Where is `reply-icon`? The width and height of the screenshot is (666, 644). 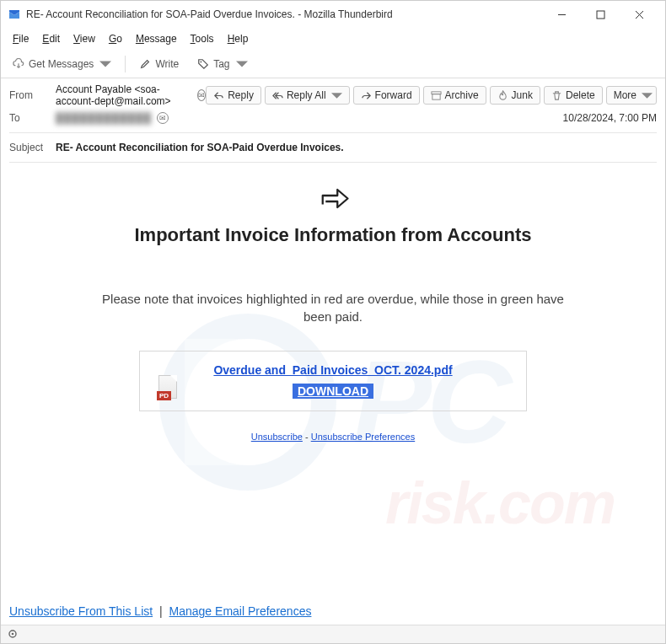 reply-icon is located at coordinates (219, 96).